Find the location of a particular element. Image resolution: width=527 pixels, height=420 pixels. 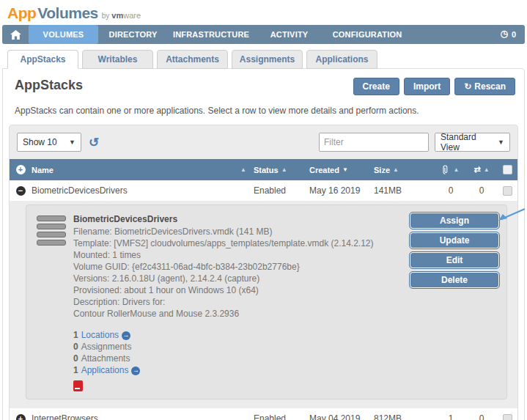

nav-item-directory: DIRECTORY is located at coordinates (133, 34).